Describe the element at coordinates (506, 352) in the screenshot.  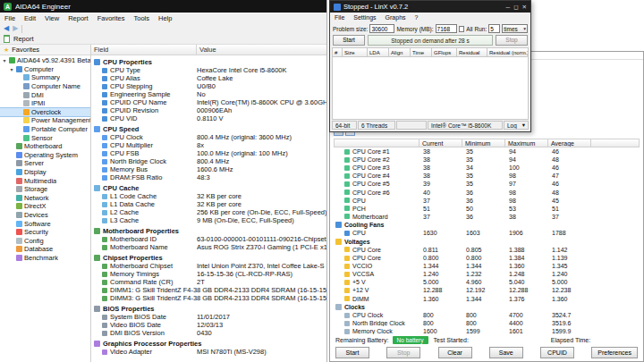
I see `save-button: Save` at that location.